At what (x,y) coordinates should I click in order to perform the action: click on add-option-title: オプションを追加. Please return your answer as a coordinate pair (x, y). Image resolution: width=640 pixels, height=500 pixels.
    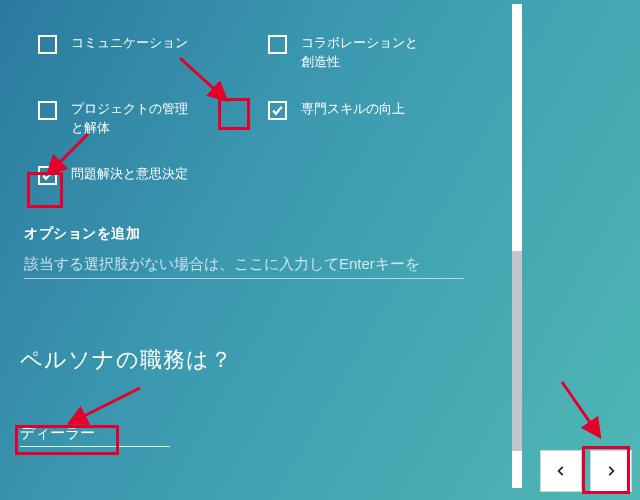
    Looking at the image, I should click on (252, 234).